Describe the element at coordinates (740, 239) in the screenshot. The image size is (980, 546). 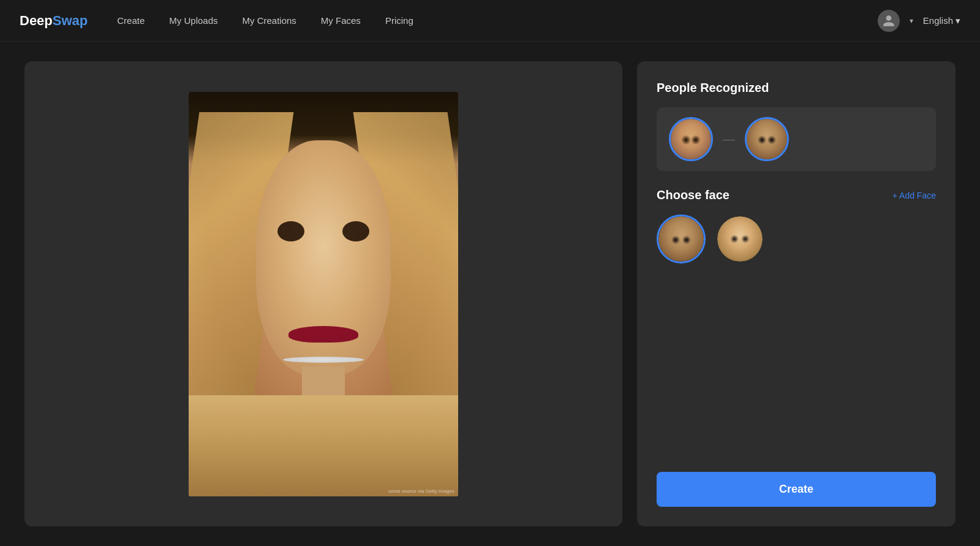
I see `face-option-2-image` at that location.